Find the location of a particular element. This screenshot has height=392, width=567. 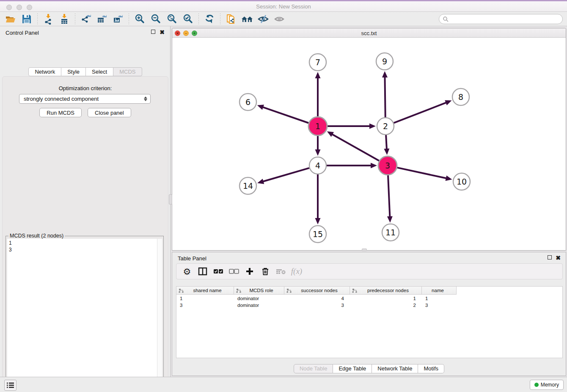

mcds-result-title: MCDS result (2 nodes) is located at coordinates (36, 236).